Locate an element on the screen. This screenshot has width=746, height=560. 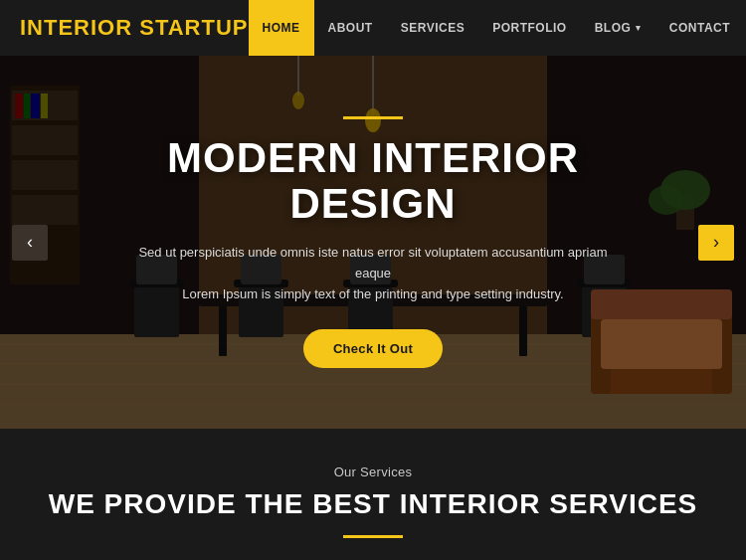
hero-line-decoration is located at coordinates (373, 117).